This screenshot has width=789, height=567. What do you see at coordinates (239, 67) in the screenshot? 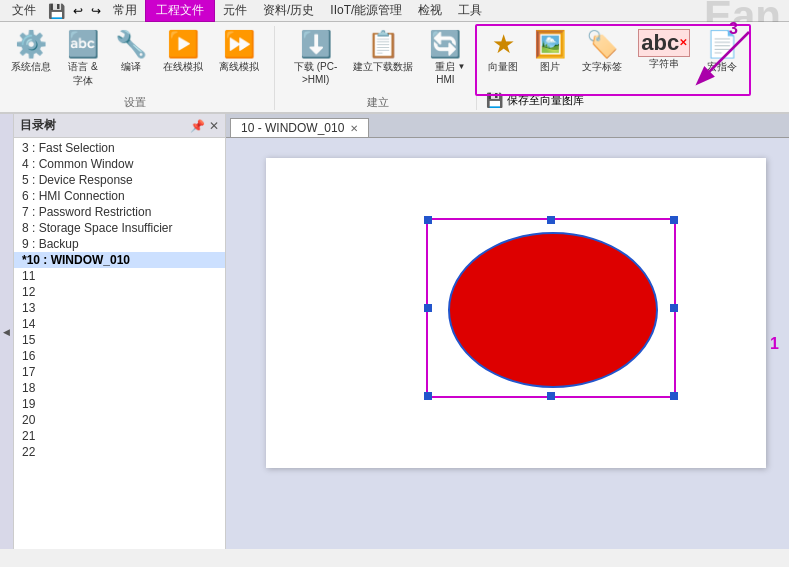
I see `btn-offline-sim-label: 离线模拟` at bounding box center [239, 67].